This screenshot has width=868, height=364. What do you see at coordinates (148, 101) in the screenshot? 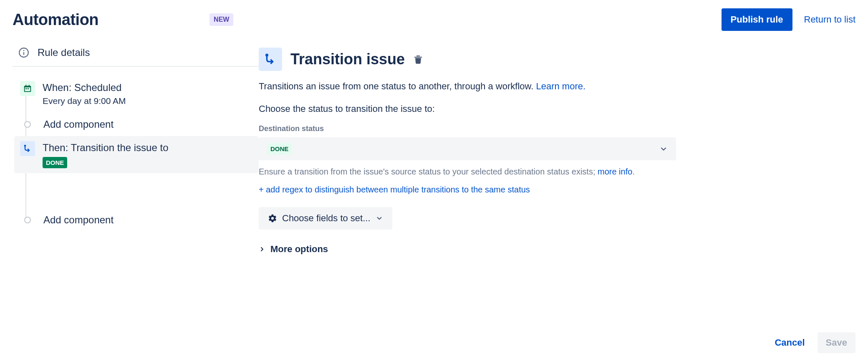
I see `step-when-sub: Every day at 9:00 AM` at bounding box center [148, 101].